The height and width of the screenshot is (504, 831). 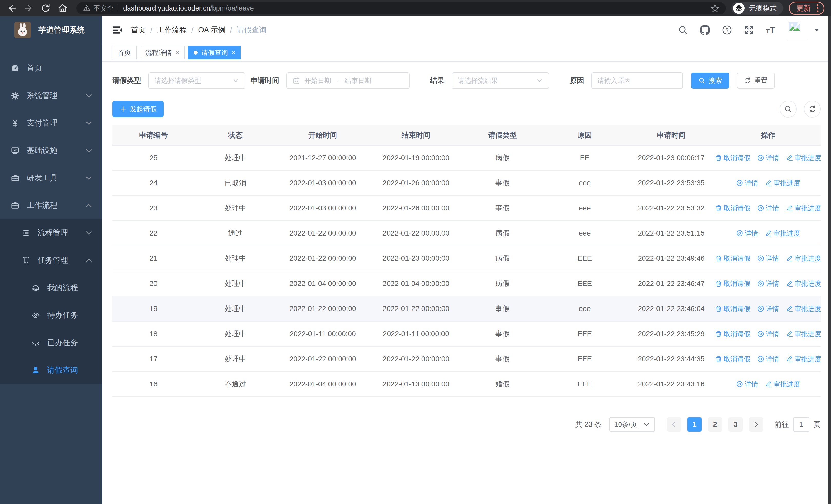 I want to click on browser-reload-icon, so click(x=46, y=8).